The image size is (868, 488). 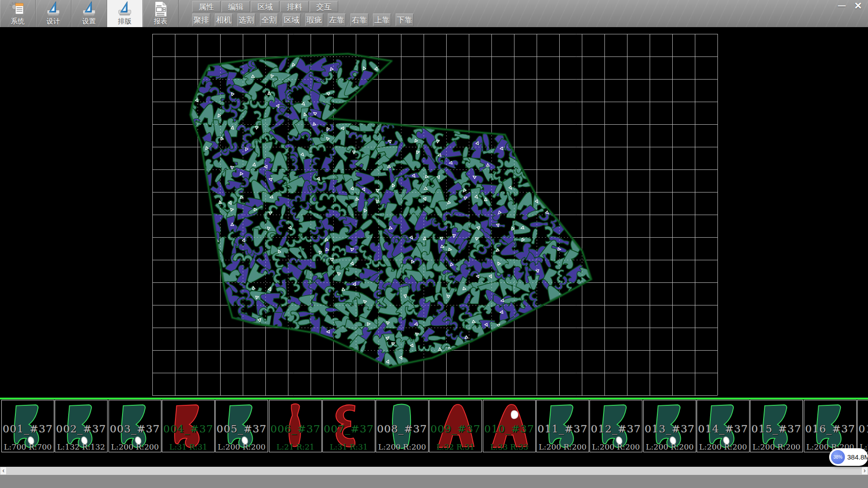 What do you see at coordinates (434, 471) in the screenshot?
I see `horizontal-scrollbar: ‹ ›` at bounding box center [434, 471].